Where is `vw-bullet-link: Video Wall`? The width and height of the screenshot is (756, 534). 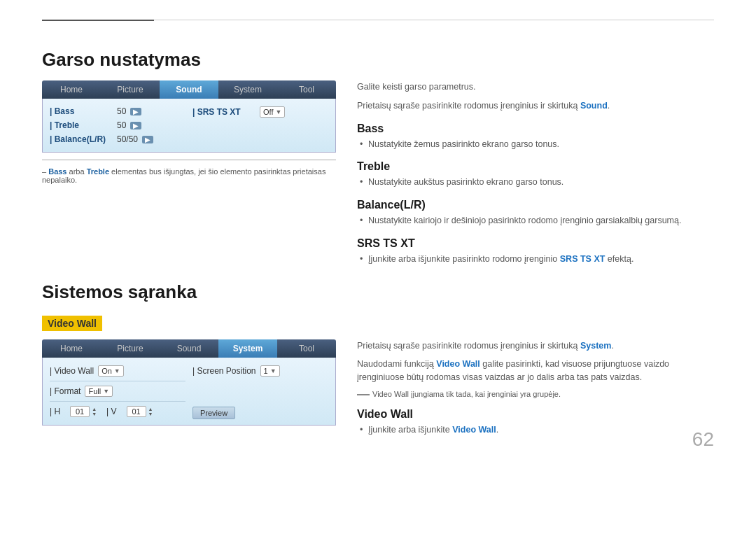
vw-bullet-link: Video Wall is located at coordinates (475, 430).